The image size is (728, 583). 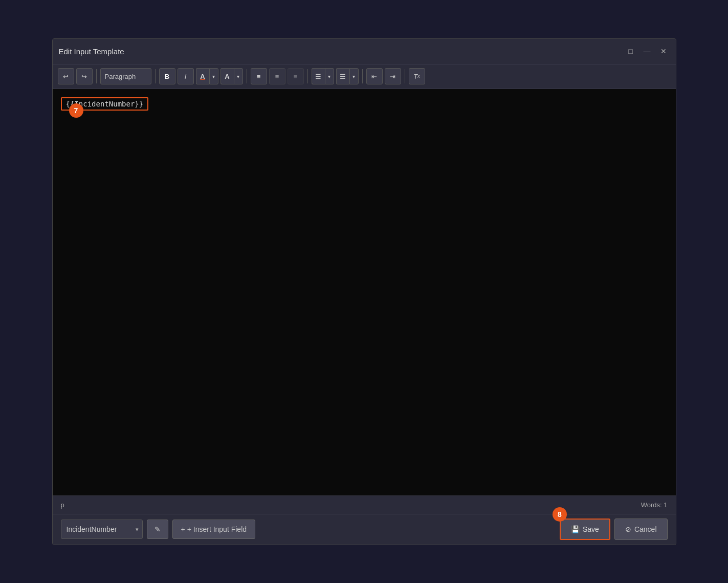 I want to click on field-select: IncidentNumber, so click(x=102, y=529).